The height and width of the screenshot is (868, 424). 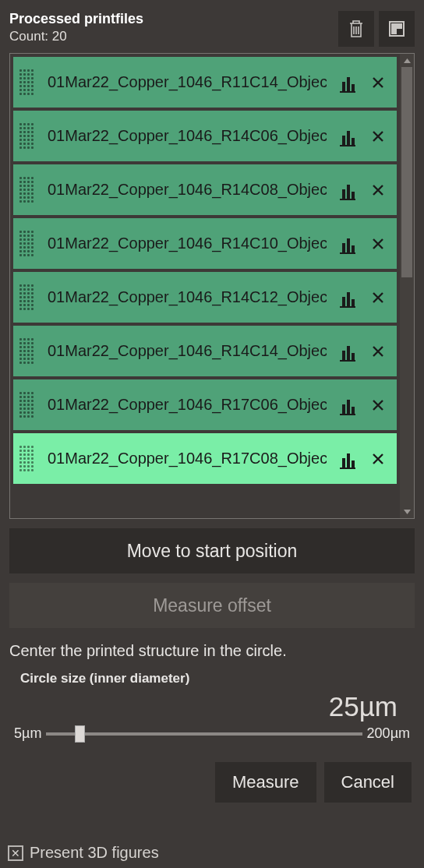 What do you see at coordinates (205, 190) in the screenshot?
I see `list-item: 01Mar22_Copper_1046_R14C08_Objec` at bounding box center [205, 190].